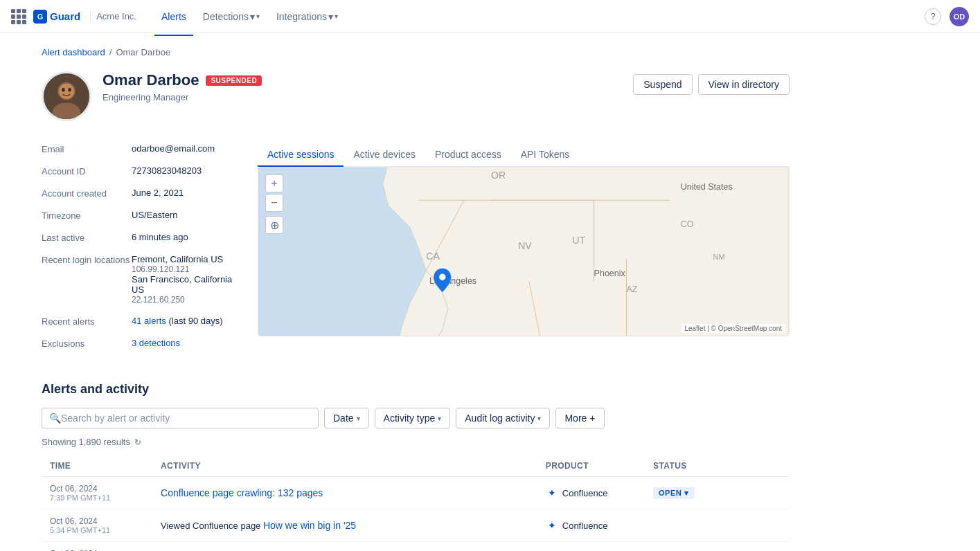 The height and width of the screenshot is (551, 980). What do you see at coordinates (416, 503) in the screenshot?
I see `activity-table: Time Activity Product Status Oct 06, 202…` at bounding box center [416, 503].